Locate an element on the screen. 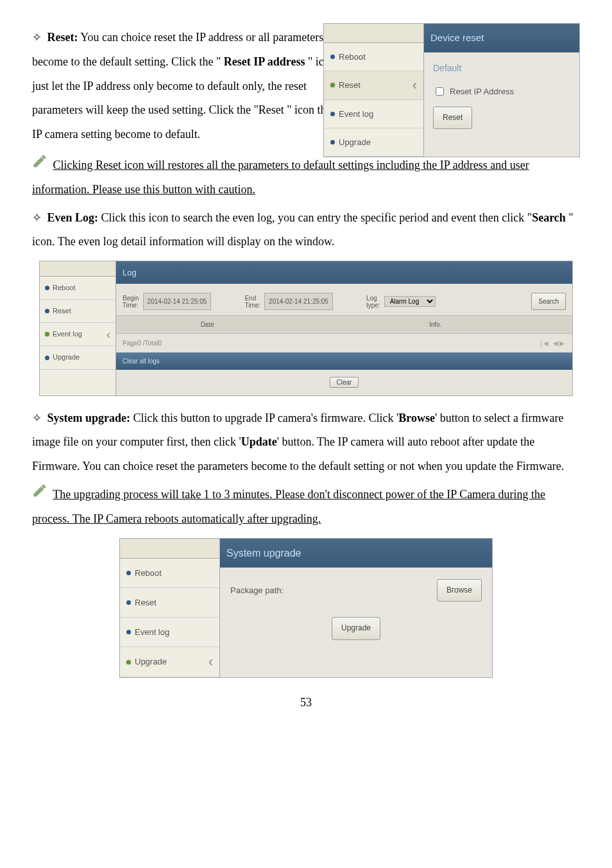 This screenshot has width=612, height=868. su-bold-2: Update is located at coordinates (259, 442).